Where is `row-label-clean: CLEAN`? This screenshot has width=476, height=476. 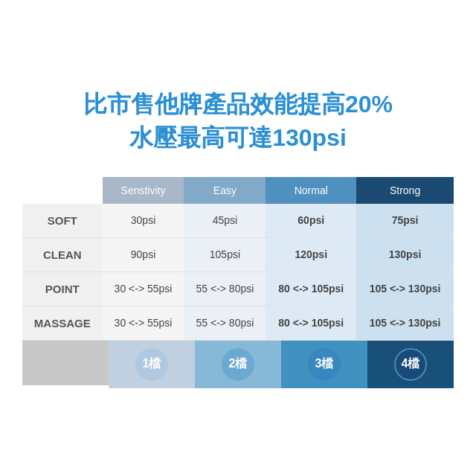 row-label-clean: CLEAN is located at coordinates (62, 254).